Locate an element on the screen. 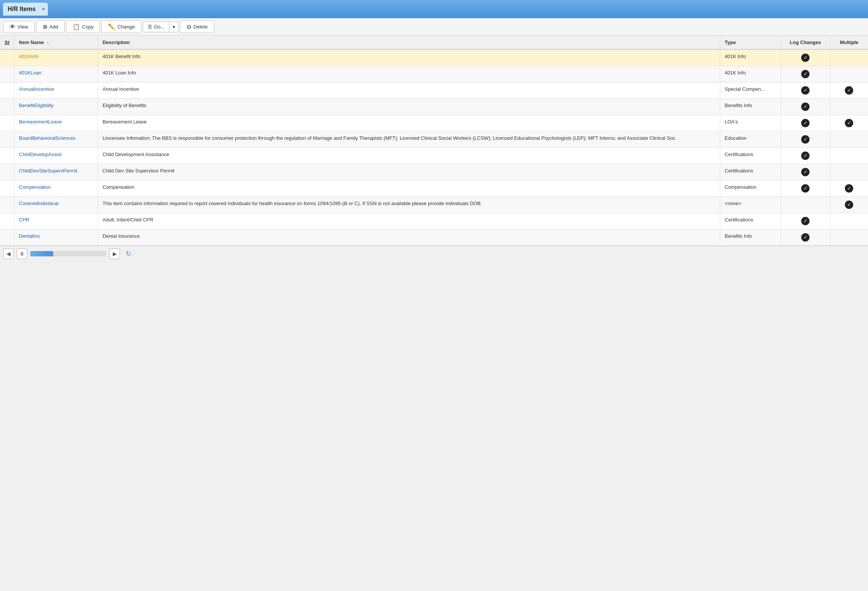 This screenshot has height=591, width=868. table-row: BereavementLeaveBereavement LeaveLOA's✓✓ is located at coordinates (434, 123).